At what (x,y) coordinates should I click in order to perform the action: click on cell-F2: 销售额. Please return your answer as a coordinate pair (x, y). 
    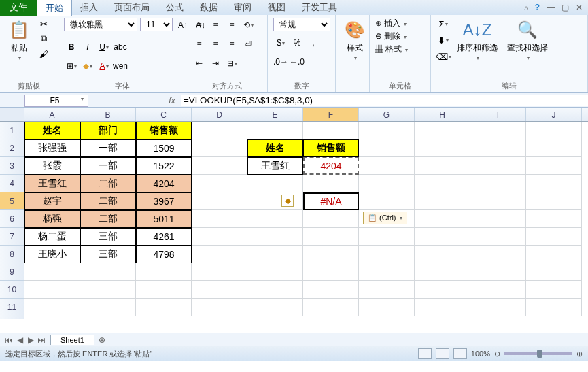
    Looking at the image, I should click on (331, 148).